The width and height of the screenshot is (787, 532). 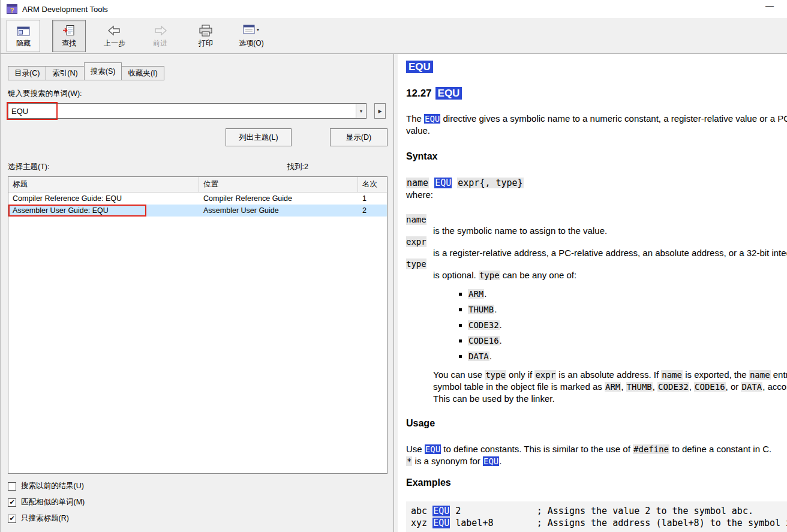 What do you see at coordinates (23, 36) in the screenshot?
I see `hide-button: 隐藏` at bounding box center [23, 36].